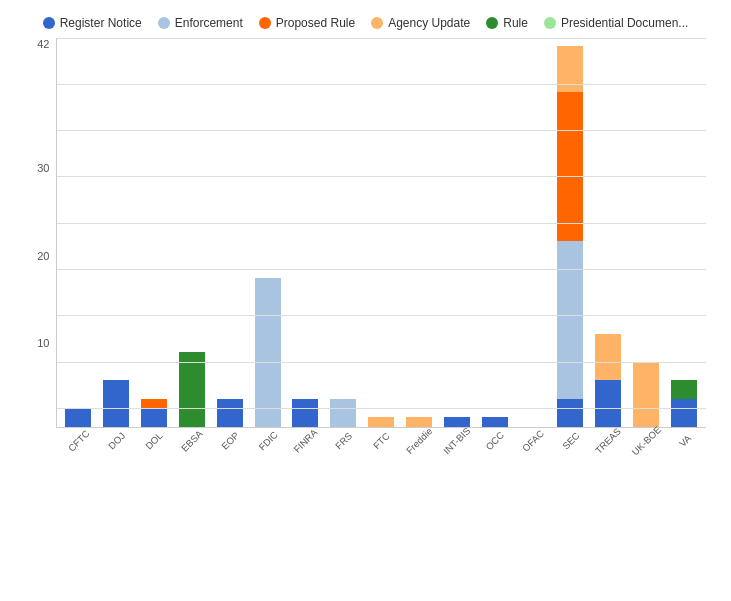  I want to click on bar-col-va, so click(684, 232).